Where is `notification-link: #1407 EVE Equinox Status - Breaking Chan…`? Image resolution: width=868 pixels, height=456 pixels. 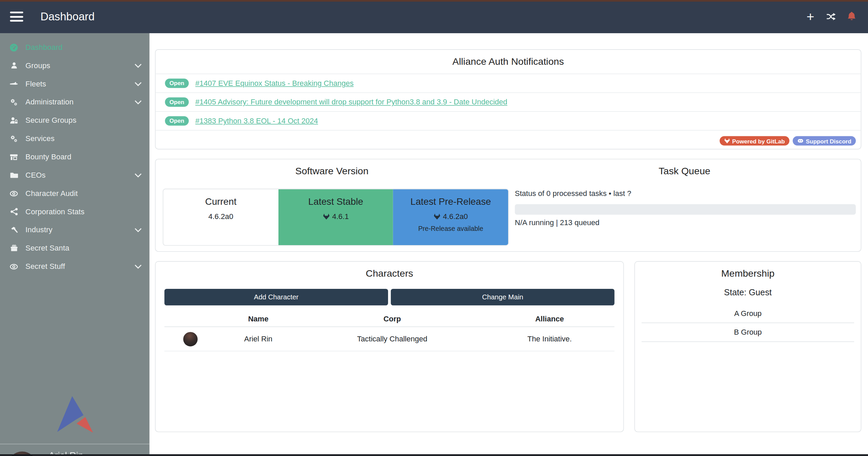 notification-link: #1407 EVE Equinox Status - Breaking Chan… is located at coordinates (275, 83).